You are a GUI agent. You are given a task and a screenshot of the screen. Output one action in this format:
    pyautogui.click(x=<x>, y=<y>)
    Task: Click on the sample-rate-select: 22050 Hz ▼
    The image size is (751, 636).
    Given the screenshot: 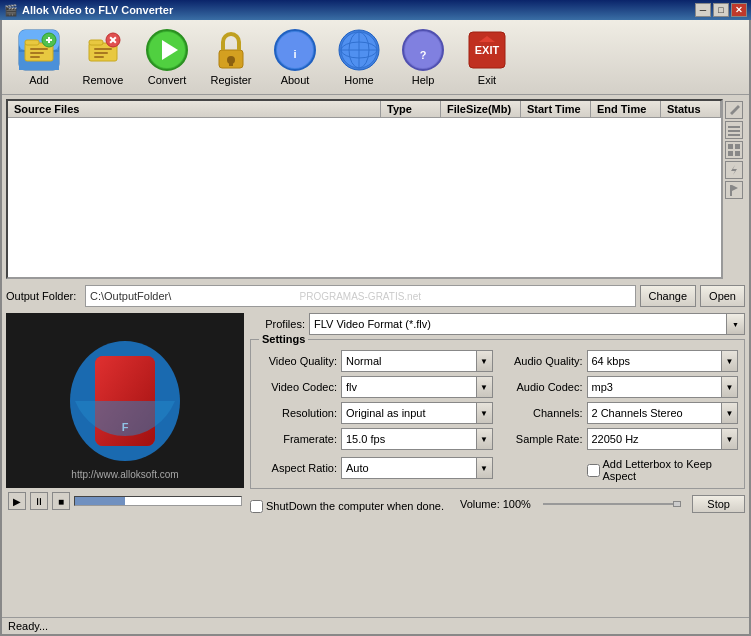 What is the action you would take?
    pyautogui.click(x=663, y=439)
    